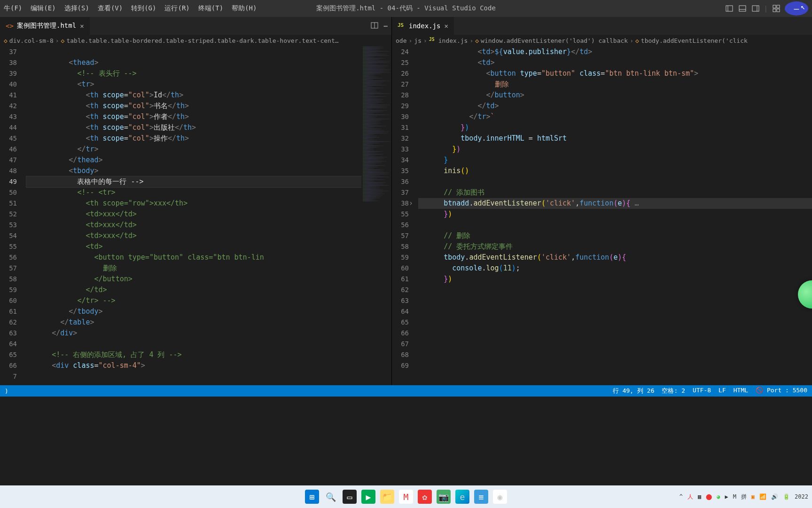 This screenshot has height=508, width=812. I want to click on taskbar-tray: ^ 人 ▦ ⬤ ◕ ▶ M 拼 ▣ 📶 🔊 🔋 2022, so click(744, 497).